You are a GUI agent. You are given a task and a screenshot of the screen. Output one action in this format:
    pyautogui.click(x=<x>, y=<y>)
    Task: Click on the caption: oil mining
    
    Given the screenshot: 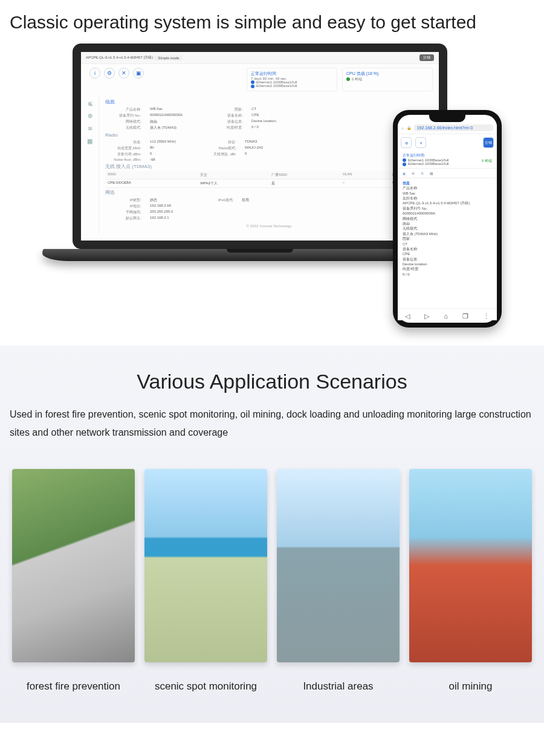 What is the action you would take?
    pyautogui.click(x=471, y=687)
    